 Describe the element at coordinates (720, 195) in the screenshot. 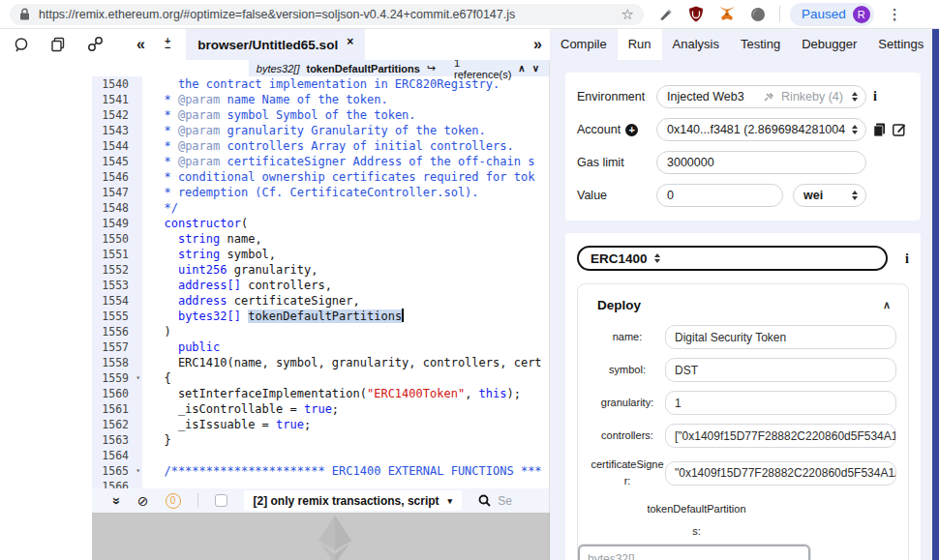

I see `value-input: 0` at that location.